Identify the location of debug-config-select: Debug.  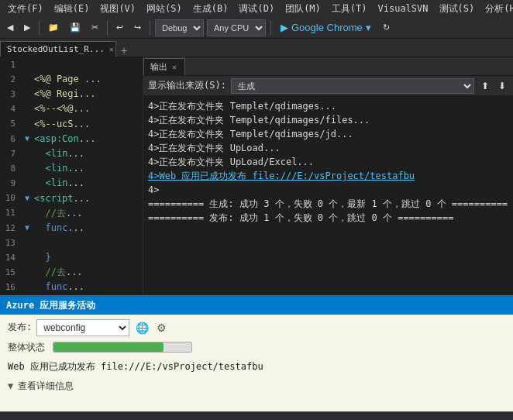
(180, 28).